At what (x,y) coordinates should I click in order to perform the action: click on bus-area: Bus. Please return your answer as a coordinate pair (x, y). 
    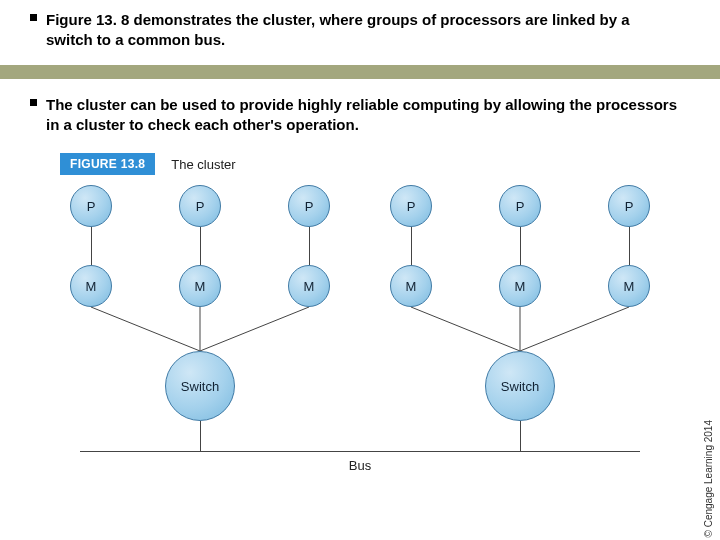
    Looking at the image, I should click on (360, 462).